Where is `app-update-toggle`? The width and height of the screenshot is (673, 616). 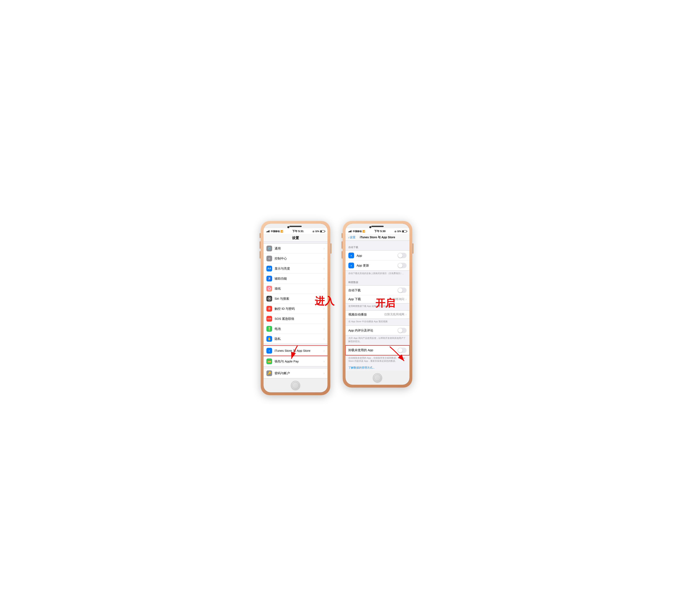
app-update-toggle is located at coordinates (402, 266).